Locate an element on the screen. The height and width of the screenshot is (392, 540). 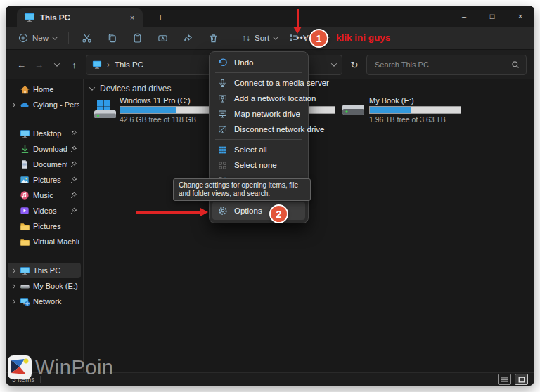
sidebar-item-pictures-folder: Pictures is located at coordinates (44, 226).